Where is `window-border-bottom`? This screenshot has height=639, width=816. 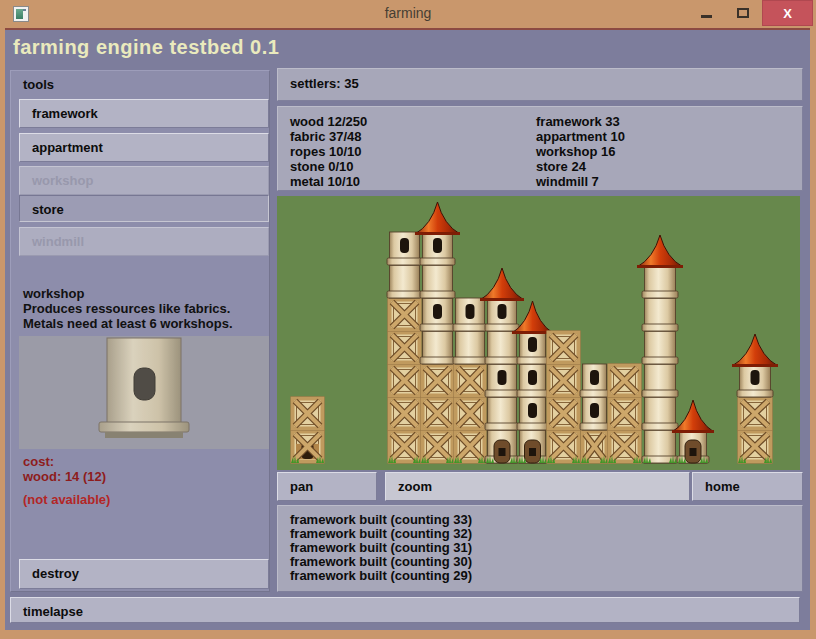 window-border-bottom is located at coordinates (408, 634).